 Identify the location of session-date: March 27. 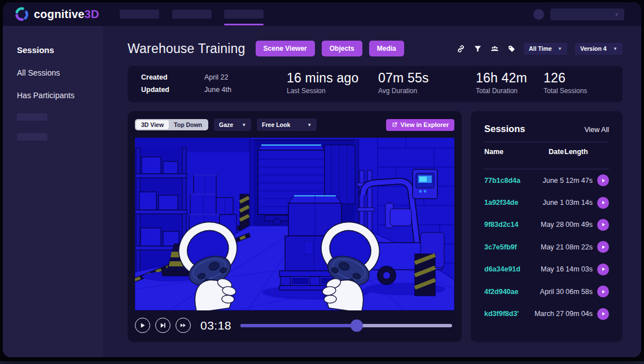
(548, 314).